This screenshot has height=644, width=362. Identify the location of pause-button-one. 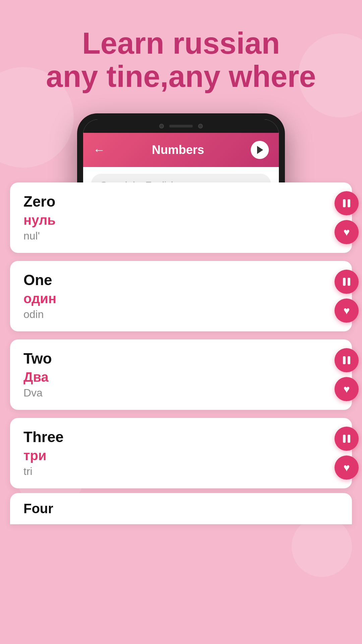
(347, 282).